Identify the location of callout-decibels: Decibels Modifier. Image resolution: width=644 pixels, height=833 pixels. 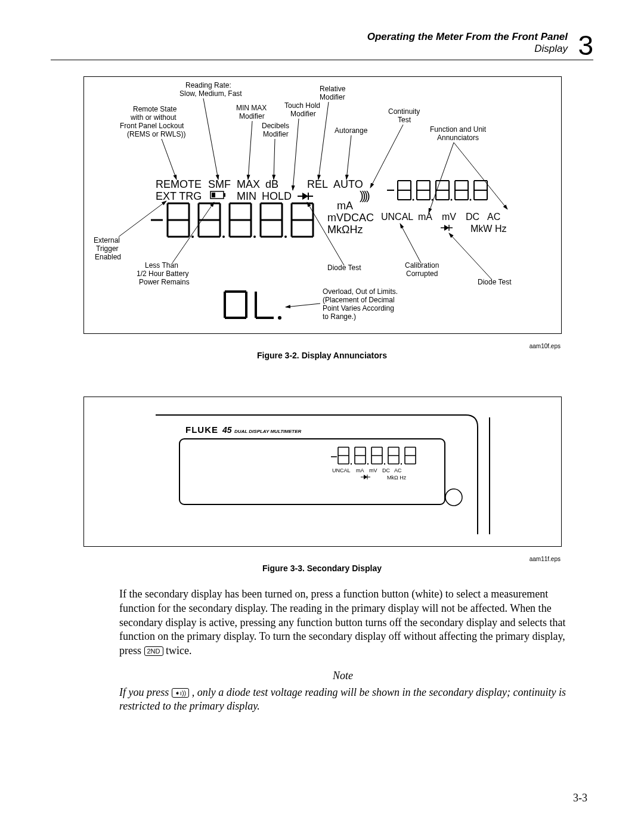
(275, 130).